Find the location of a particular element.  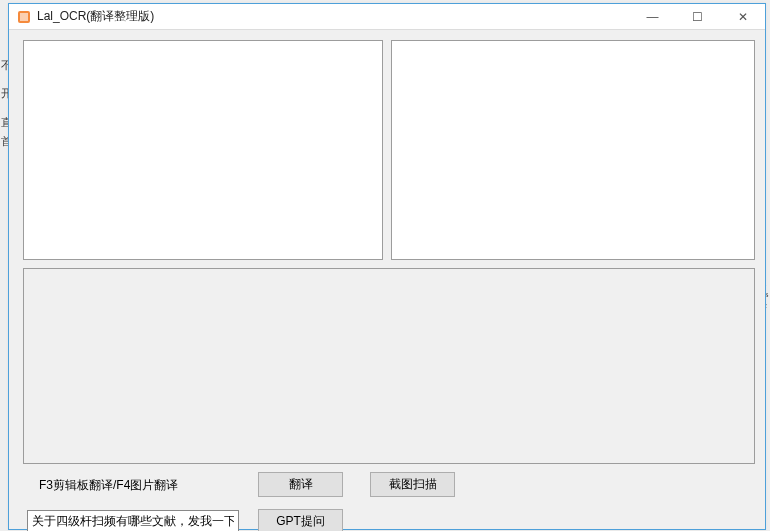

translate-button: 翻译 is located at coordinates (300, 484).